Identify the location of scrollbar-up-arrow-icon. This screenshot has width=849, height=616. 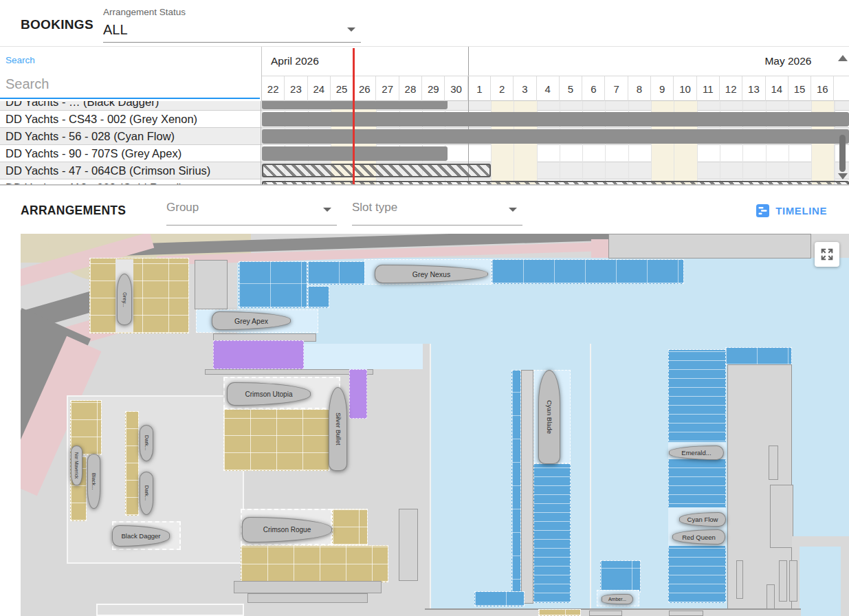
(843, 58).